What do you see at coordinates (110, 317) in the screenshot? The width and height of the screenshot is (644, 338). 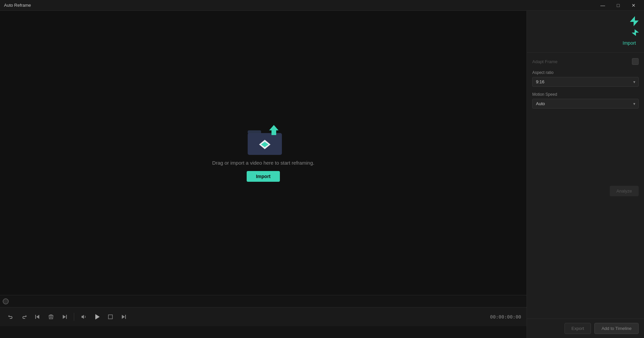 I see `frame-button` at bounding box center [110, 317].